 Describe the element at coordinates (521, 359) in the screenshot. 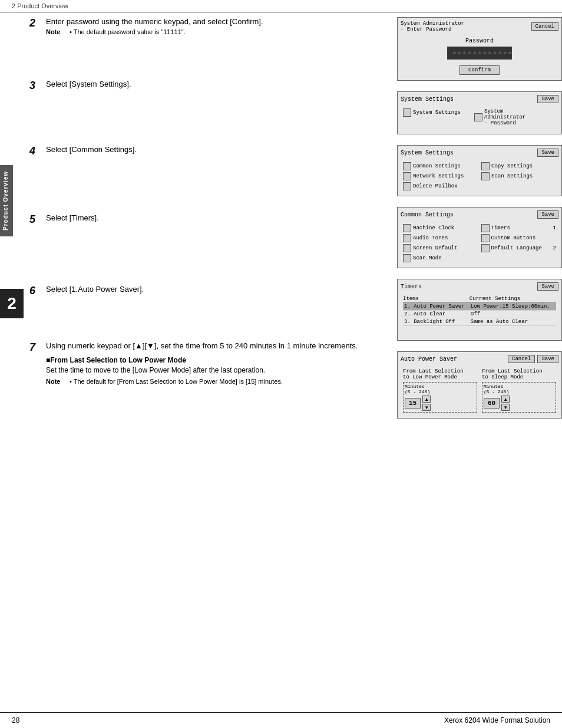

I see `panel6-cancel-btn: Cancel` at that location.